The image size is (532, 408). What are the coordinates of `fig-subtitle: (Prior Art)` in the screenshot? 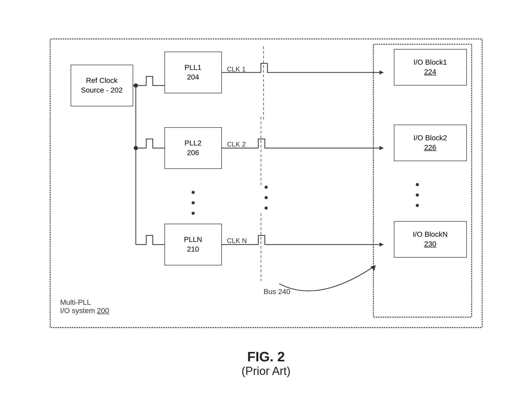 It's located at (266, 371).